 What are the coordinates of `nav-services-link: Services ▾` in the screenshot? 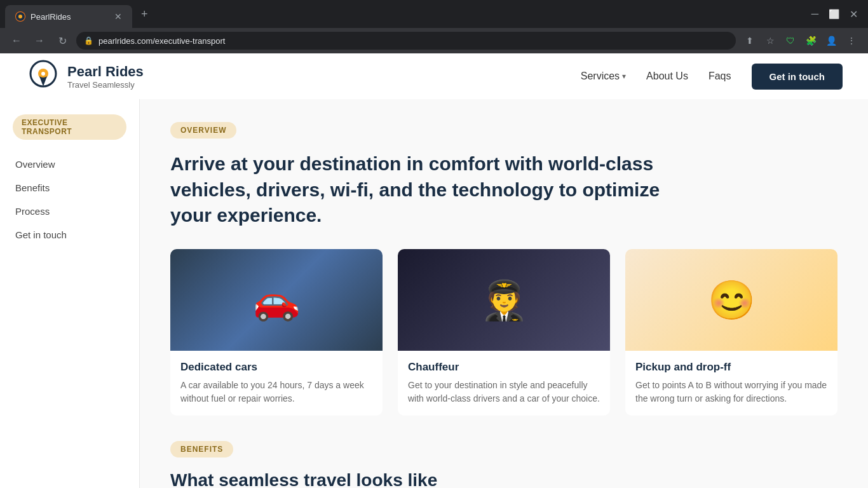 It's located at (604, 76).